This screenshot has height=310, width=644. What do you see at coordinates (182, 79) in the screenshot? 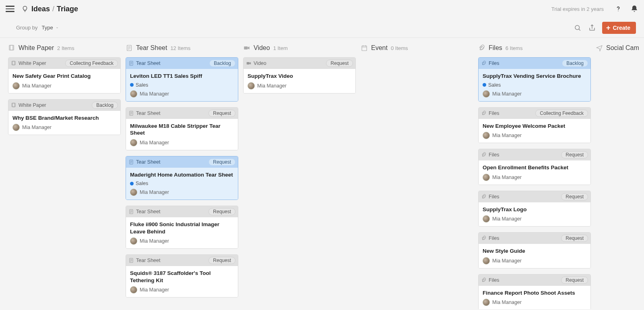
I see `card: Tear SheetBacklogLeviton LED TT1 Sales S…` at bounding box center [182, 79].